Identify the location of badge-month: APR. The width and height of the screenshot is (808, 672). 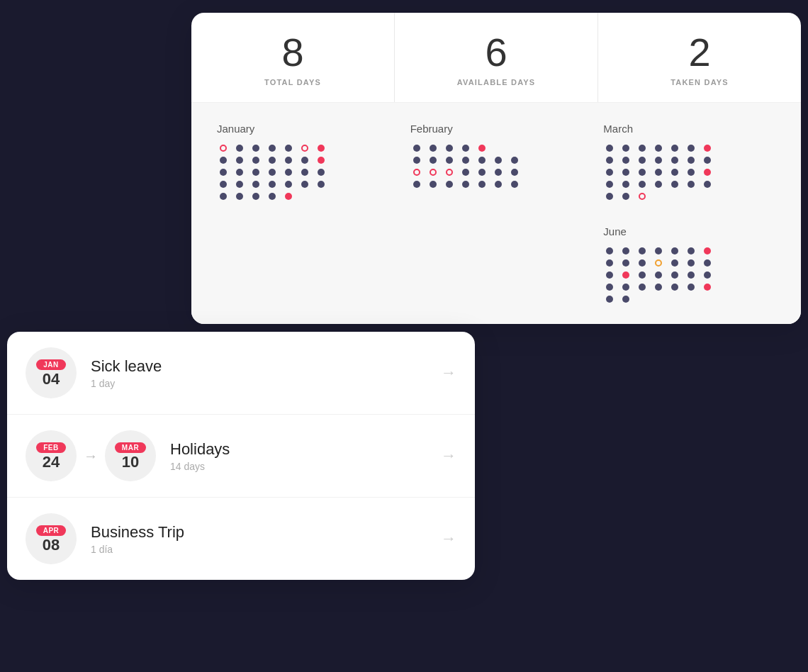
(51, 530).